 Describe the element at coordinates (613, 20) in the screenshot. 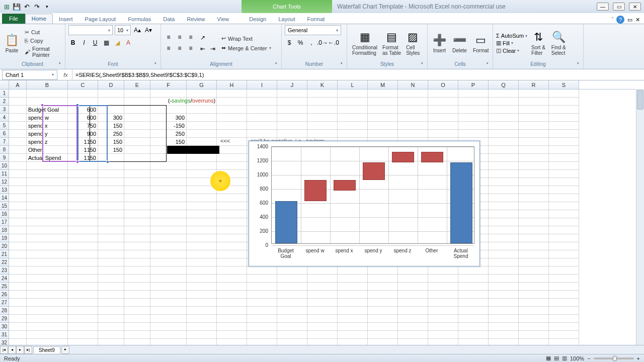

I see `ribbon-minimize-icon: ˇ` at that location.